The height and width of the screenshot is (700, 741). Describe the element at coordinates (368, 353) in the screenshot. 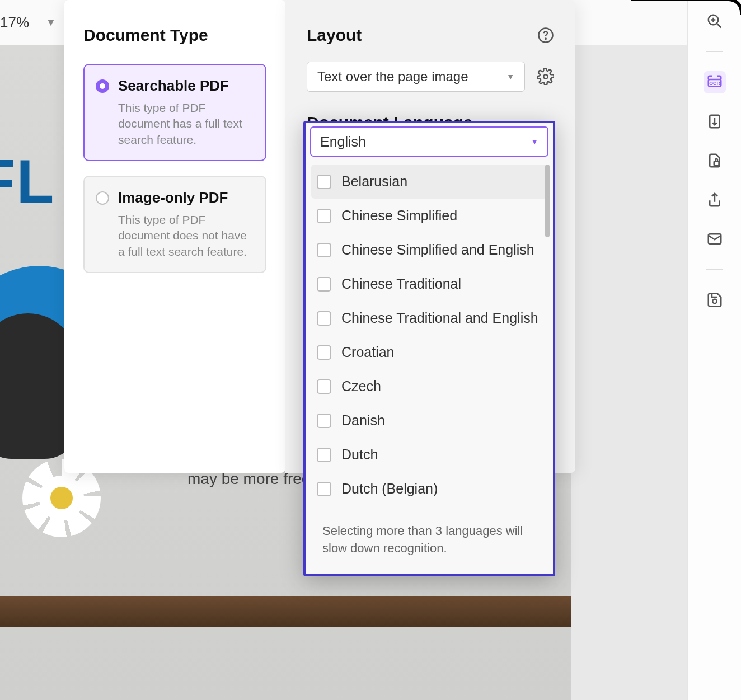

I see `language-option-label: Croatian` at that location.